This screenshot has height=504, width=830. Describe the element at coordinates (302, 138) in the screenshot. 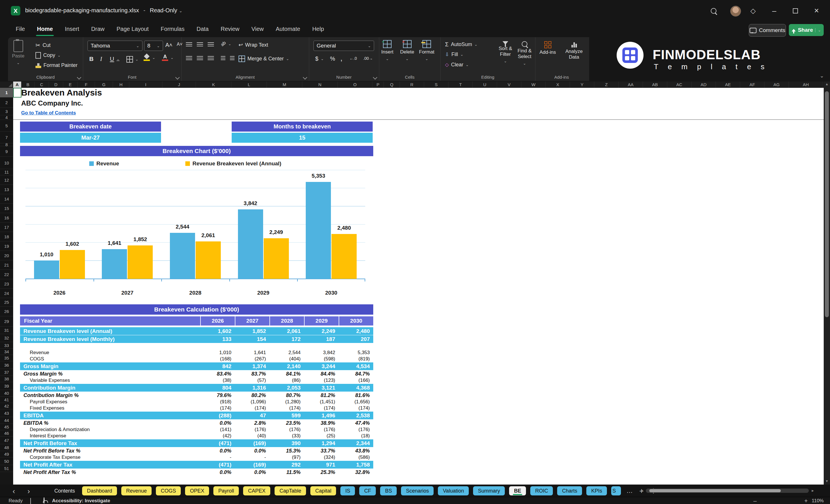

I see `kpi-months-value: 15` at that location.